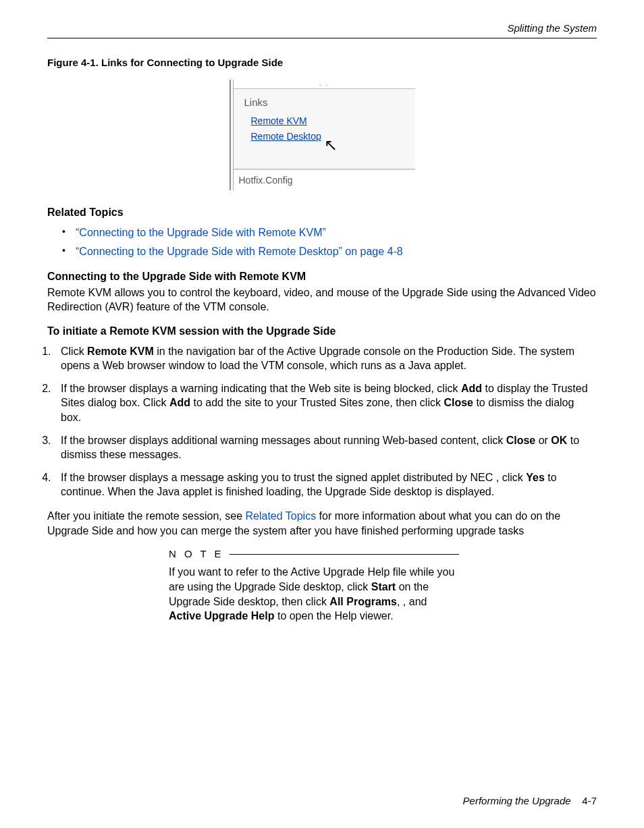 The width and height of the screenshot is (644, 828). Describe the element at coordinates (74, 351) in the screenshot. I see `step-text: Click` at that location.